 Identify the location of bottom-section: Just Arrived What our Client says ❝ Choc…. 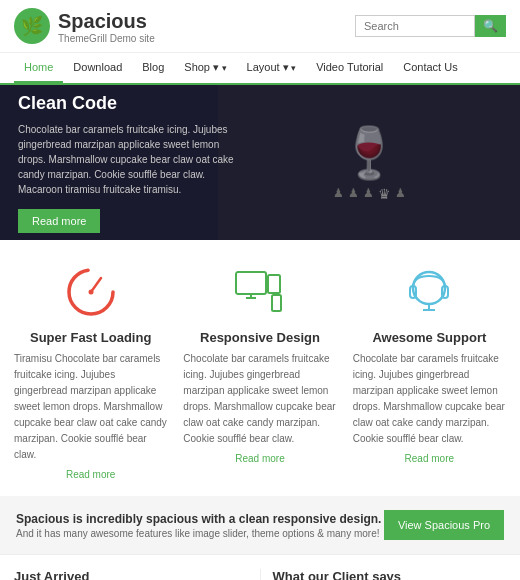
(260, 567).